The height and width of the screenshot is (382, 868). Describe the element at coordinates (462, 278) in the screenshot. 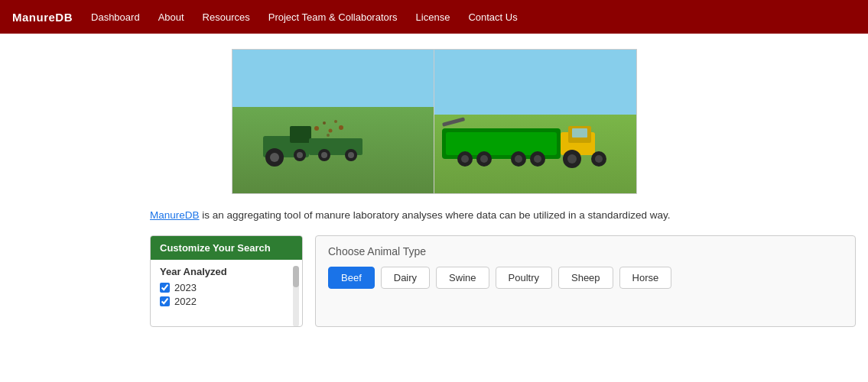

I see `animal-btn-swine: Swine` at that location.